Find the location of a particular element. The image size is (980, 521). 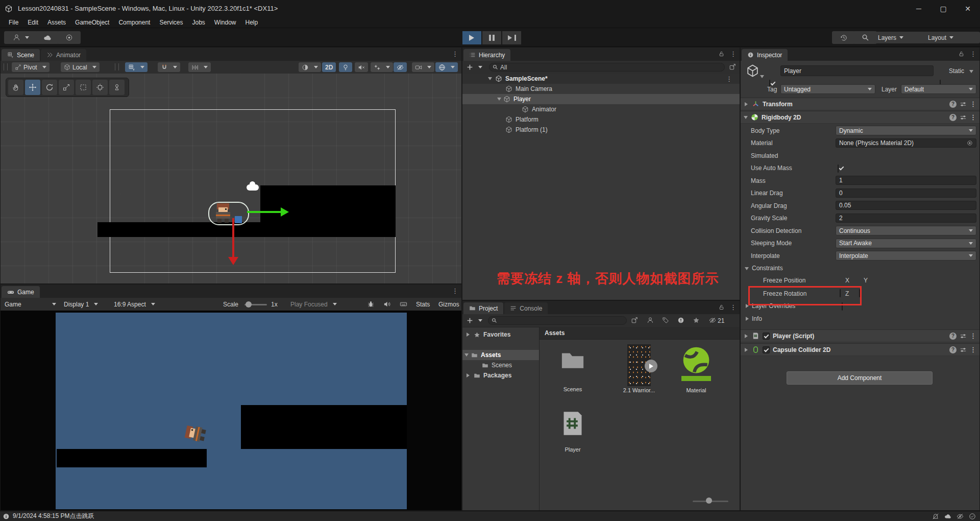

asset-item-scenes: Scenes is located at coordinates (573, 370).